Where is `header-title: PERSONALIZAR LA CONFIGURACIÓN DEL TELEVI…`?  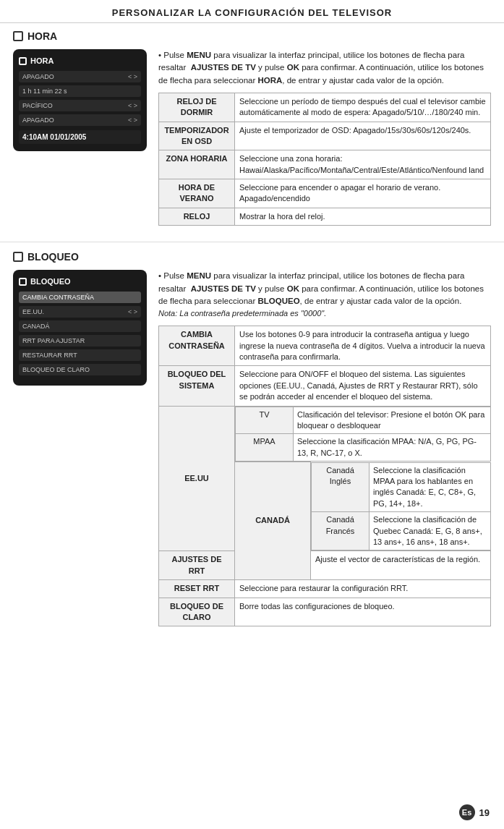 header-title: PERSONALIZAR LA CONFIGURACIÓN DEL TELEVI… is located at coordinates (252, 13).